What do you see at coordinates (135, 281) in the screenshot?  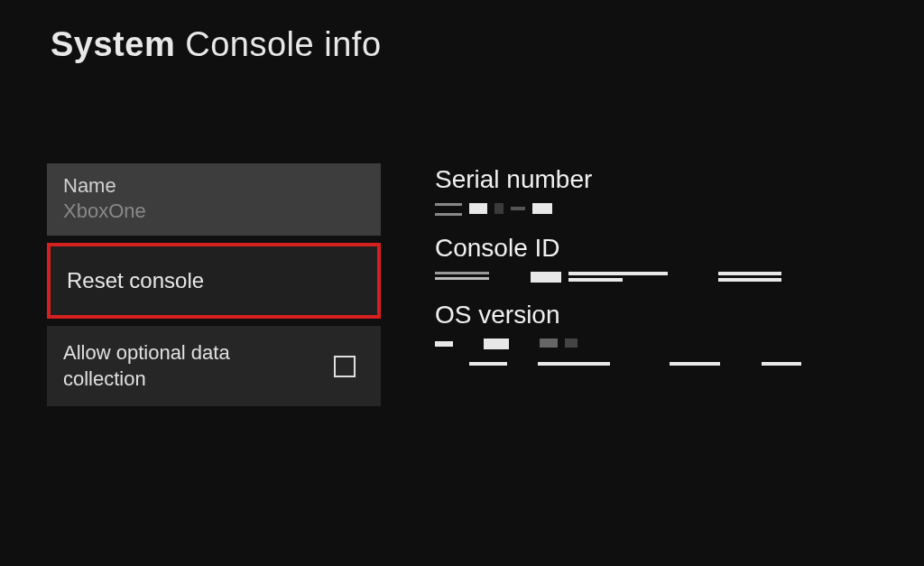 I see `reset-console-label: Reset console` at bounding box center [135, 281].